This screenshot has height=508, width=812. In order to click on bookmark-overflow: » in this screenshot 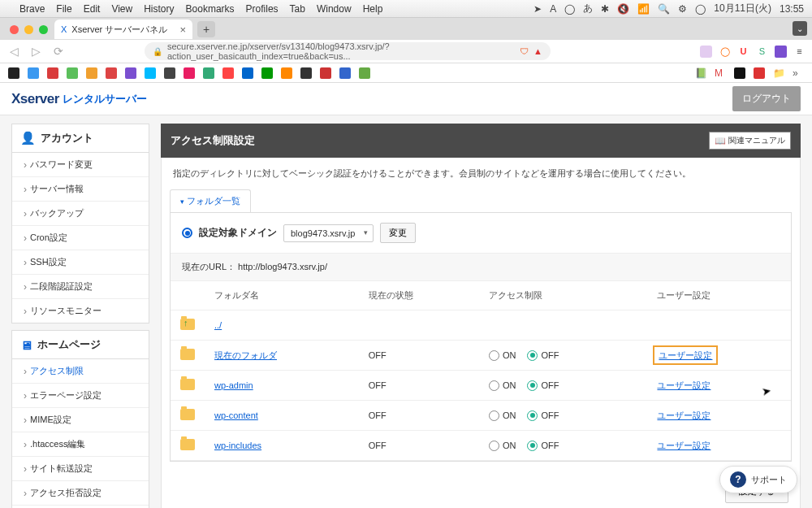, I will do `click(798, 73)`.